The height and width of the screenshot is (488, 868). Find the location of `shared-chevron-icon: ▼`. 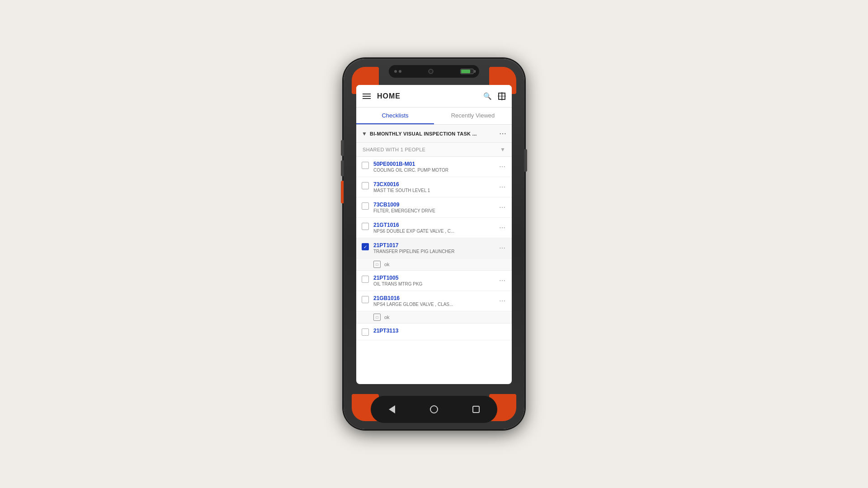

shared-chevron-icon: ▼ is located at coordinates (503, 150).